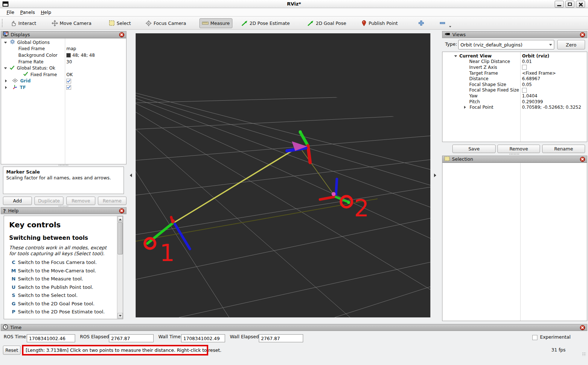 This screenshot has width=588, height=365. Describe the element at coordinates (281, 338) in the screenshot. I see `wall-elapsed-input` at that location.